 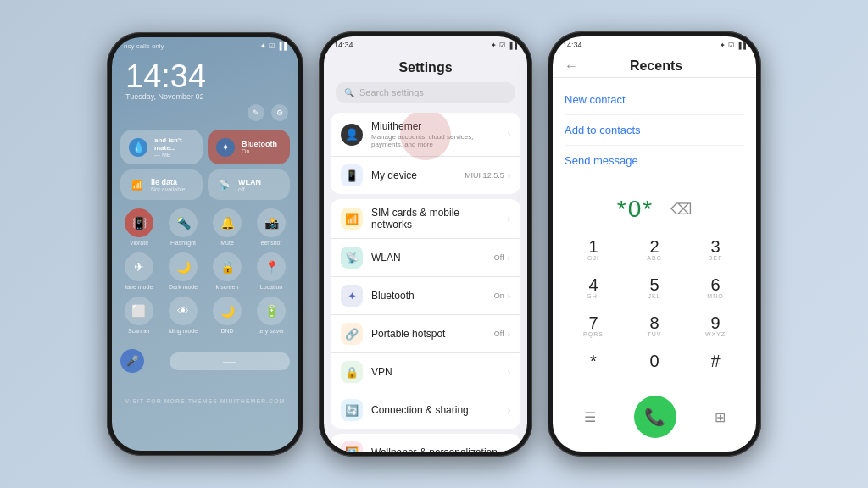 I want to click on flashlight-icon: 🔦, so click(x=183, y=223).